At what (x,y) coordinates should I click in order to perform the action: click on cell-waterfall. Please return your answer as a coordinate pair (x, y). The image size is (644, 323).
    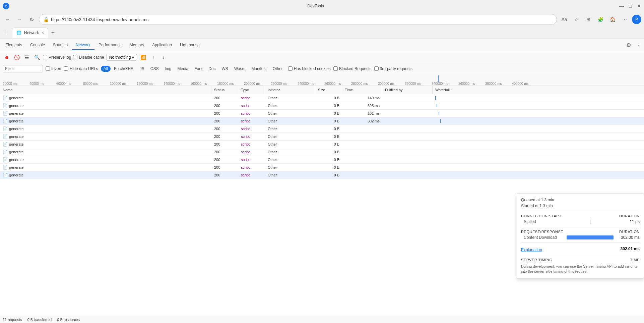
    Looking at the image, I should click on (538, 129).